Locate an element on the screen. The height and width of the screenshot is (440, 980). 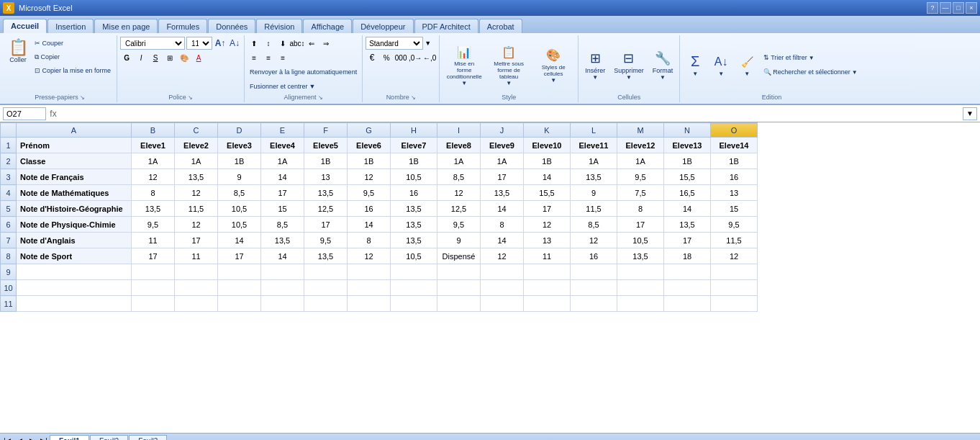
fill-dropdown: ▼ is located at coordinates (721, 73).